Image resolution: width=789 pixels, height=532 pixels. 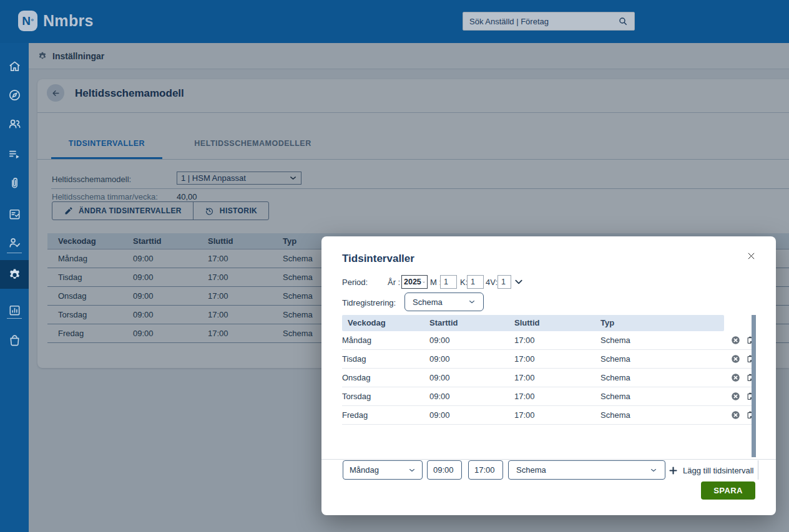 What do you see at coordinates (754, 386) in the screenshot?
I see `scrollbar` at bounding box center [754, 386].